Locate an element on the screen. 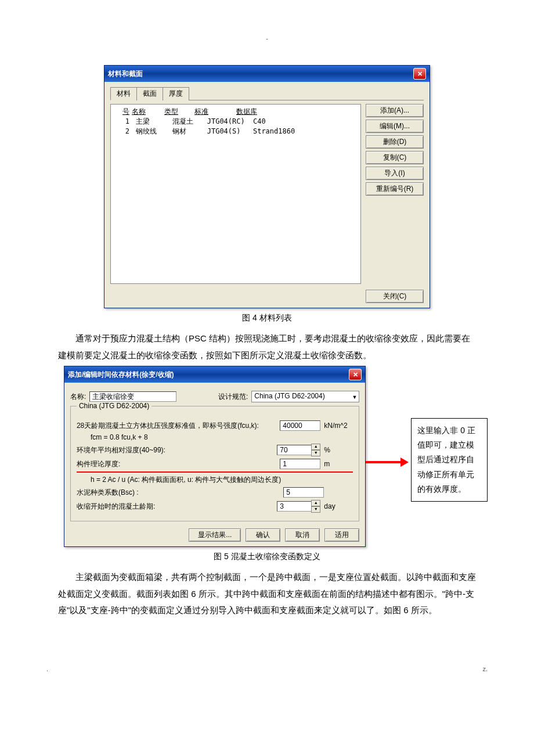 This screenshot has height=756, width=534. button-column: 添加(A)... 编辑(M)... 删除(D) 复制(C) 导入(I) 重新编号… is located at coordinates (395, 194).